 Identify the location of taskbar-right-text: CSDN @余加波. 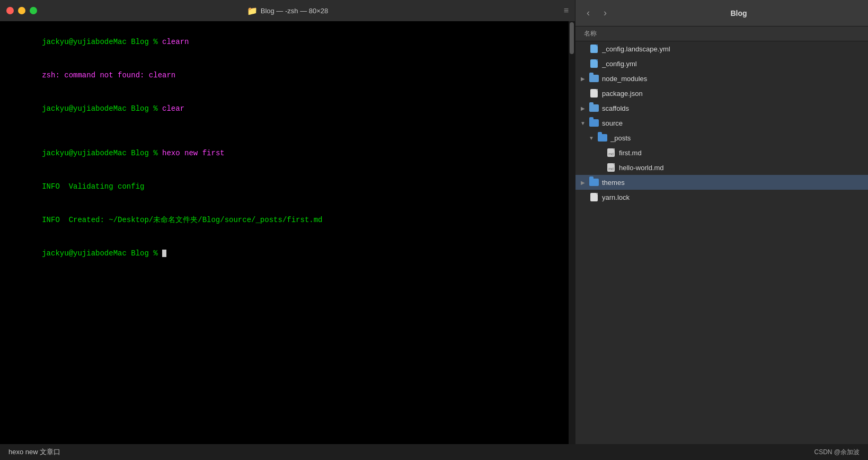
(837, 453).